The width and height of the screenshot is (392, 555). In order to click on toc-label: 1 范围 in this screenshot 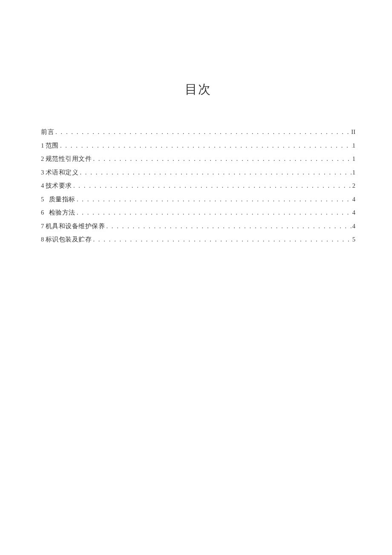, I will do `click(50, 146)`.